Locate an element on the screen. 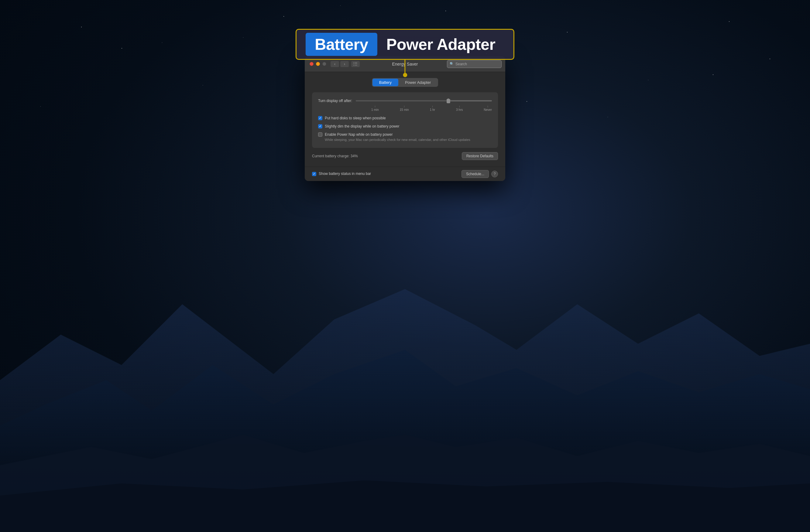 Image resolution: width=810 pixels, height=532 pixels. search-box: 🔍 Search is located at coordinates (474, 64).